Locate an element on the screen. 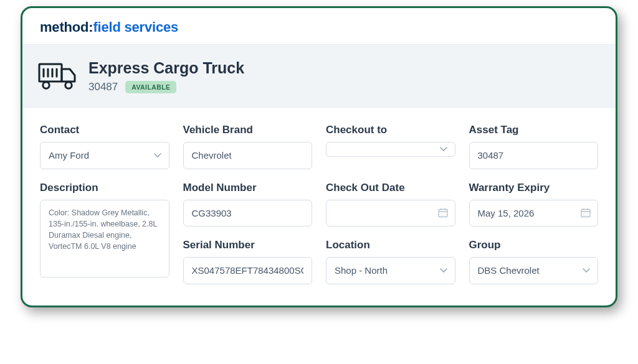 This screenshot has height=364, width=638. asset-tag-label: Asset Tag is located at coordinates (534, 130).